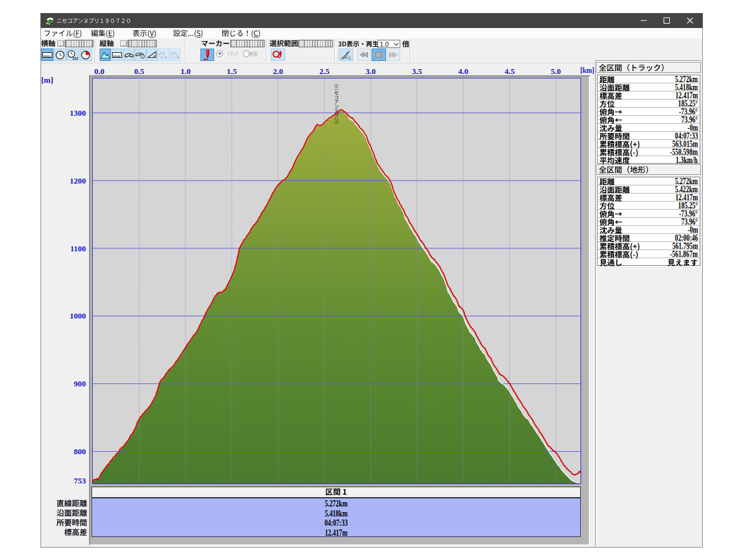  What do you see at coordinates (75, 58) in the screenshot?
I see `svg-text: 123` at bounding box center [75, 58].